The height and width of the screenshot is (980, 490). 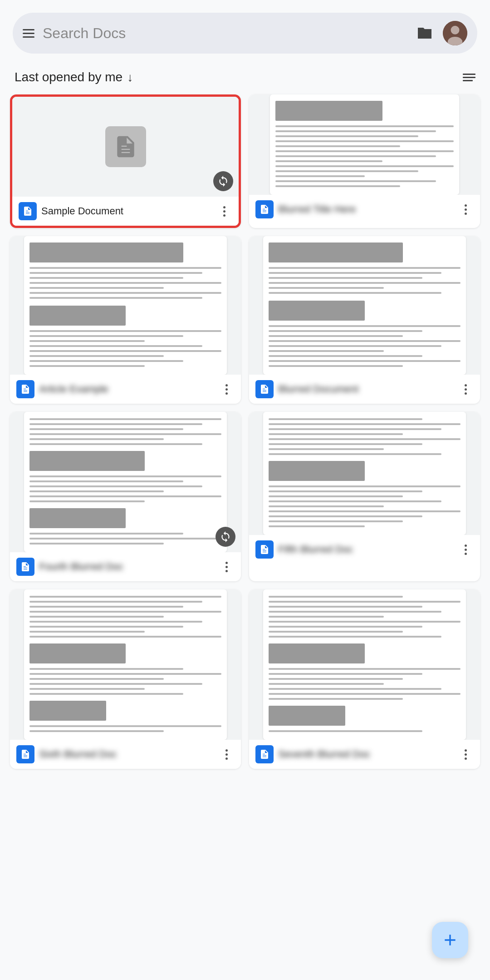 I want to click on doc-name-8: Seventh Blurred Doc, so click(x=366, y=755).